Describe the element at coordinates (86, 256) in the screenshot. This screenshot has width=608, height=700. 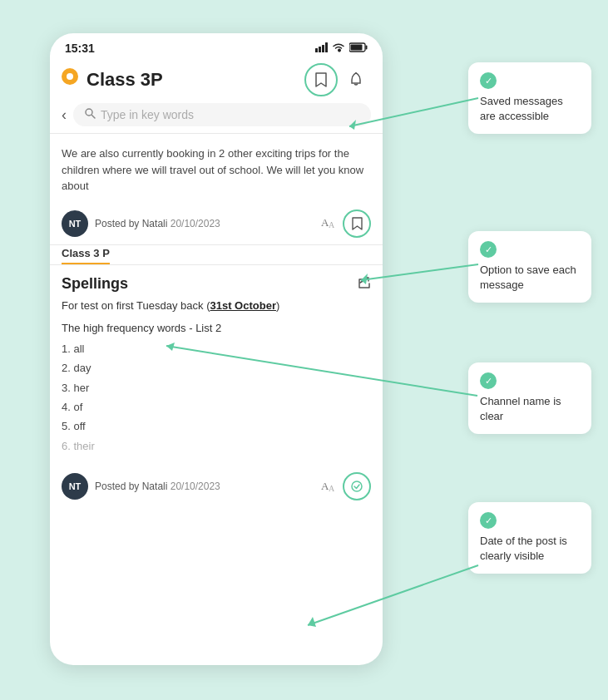
I see `channel-tab-label: Class 3 P` at that location.